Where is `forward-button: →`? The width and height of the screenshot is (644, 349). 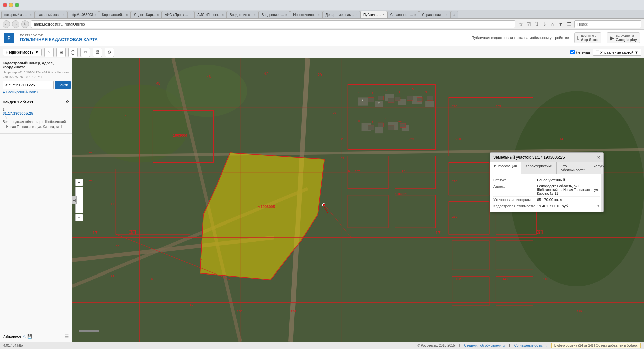 forward-button: → is located at coordinates (16, 24).